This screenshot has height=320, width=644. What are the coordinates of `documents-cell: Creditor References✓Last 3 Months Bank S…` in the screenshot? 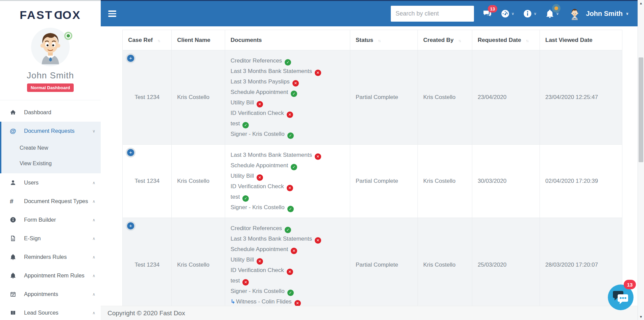 It's located at (288, 97).